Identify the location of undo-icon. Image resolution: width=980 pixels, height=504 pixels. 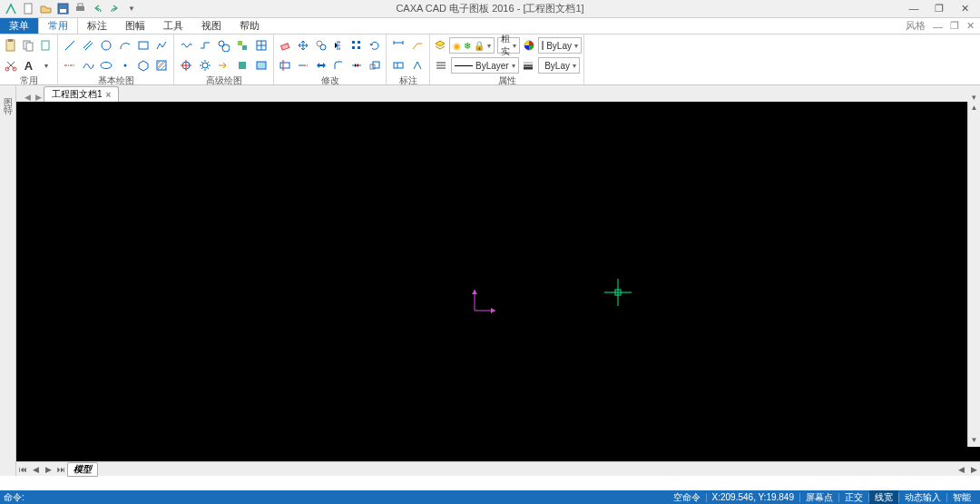
(97, 9).